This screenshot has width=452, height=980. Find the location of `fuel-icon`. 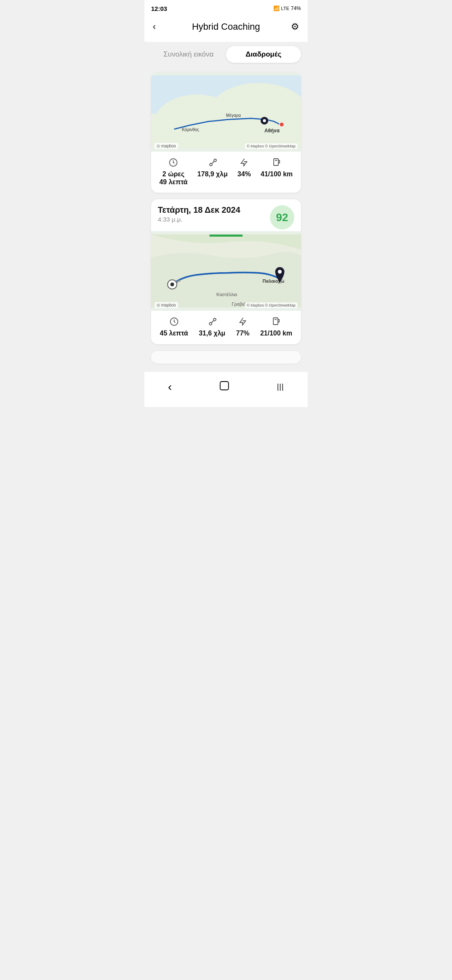

fuel-icon is located at coordinates (277, 162).